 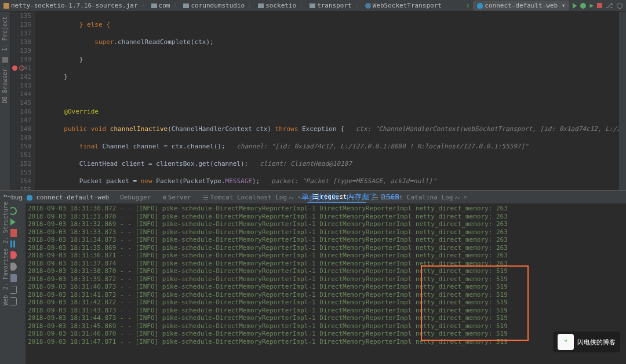 I want to click on log-row: 2018-09-03 18:31:33.873 - - [INFO] pike-…, so click(x=326, y=232).